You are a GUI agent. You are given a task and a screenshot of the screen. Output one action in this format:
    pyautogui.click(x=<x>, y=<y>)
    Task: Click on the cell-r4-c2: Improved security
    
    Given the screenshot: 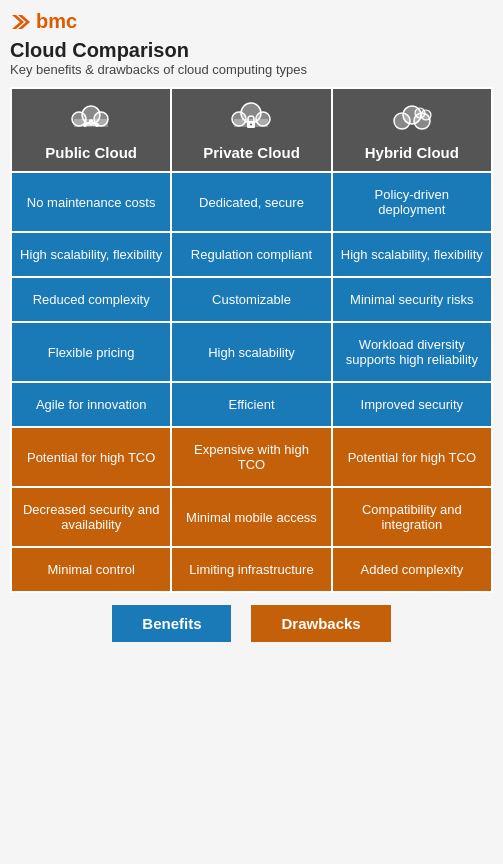 What is the action you would take?
    pyautogui.click(x=412, y=404)
    